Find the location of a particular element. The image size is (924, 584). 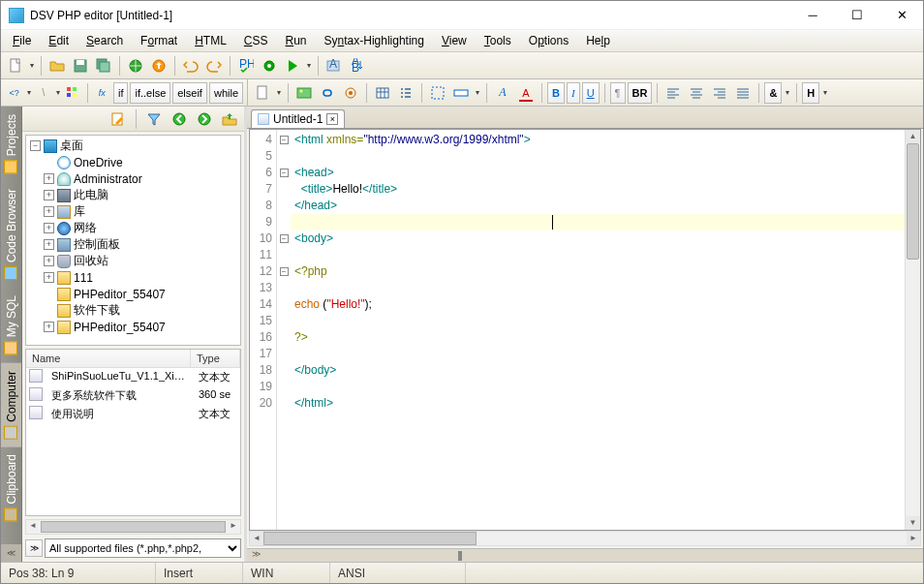

snippet-ifelse: if..else is located at coordinates (150, 93).